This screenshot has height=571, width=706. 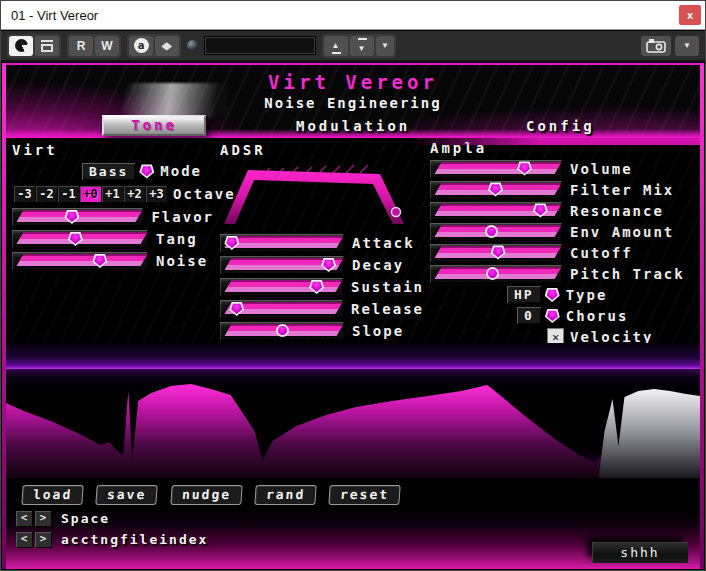 I want to click on tab-modulation: Modulation, so click(x=353, y=126).